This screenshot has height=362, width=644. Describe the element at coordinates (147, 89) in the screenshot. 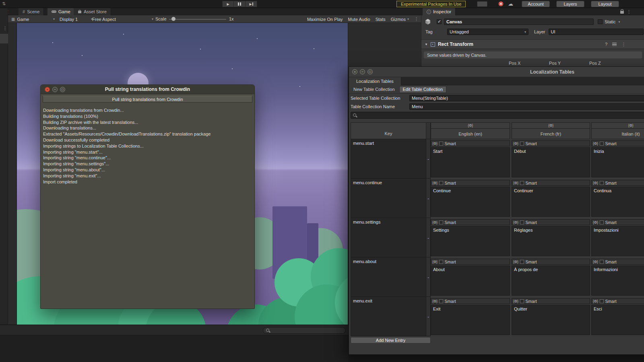

I see `crowdin-dialog-titlebar: × − □ Pull string translations from Crow…` at that location.